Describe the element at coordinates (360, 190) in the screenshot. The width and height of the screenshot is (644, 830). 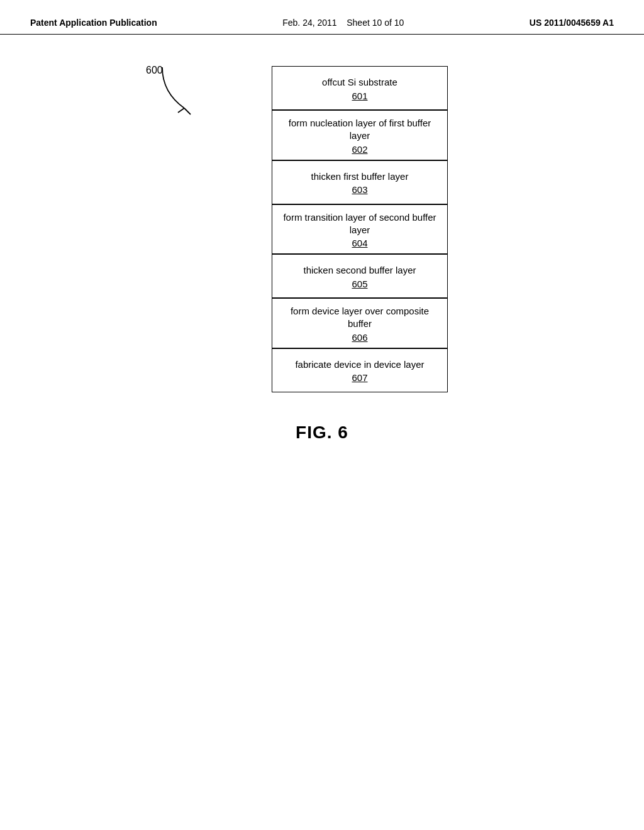
I see `box-603-number: 603` at that location.